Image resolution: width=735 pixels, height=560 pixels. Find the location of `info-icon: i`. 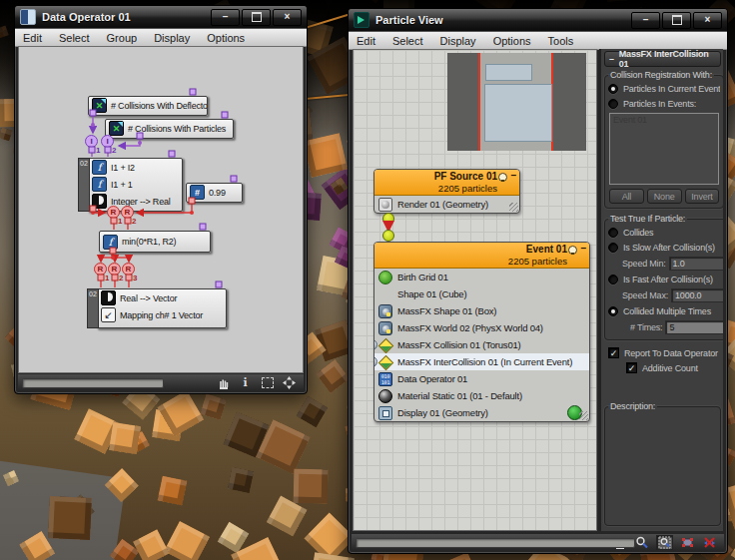

info-icon: i is located at coordinates (246, 383).